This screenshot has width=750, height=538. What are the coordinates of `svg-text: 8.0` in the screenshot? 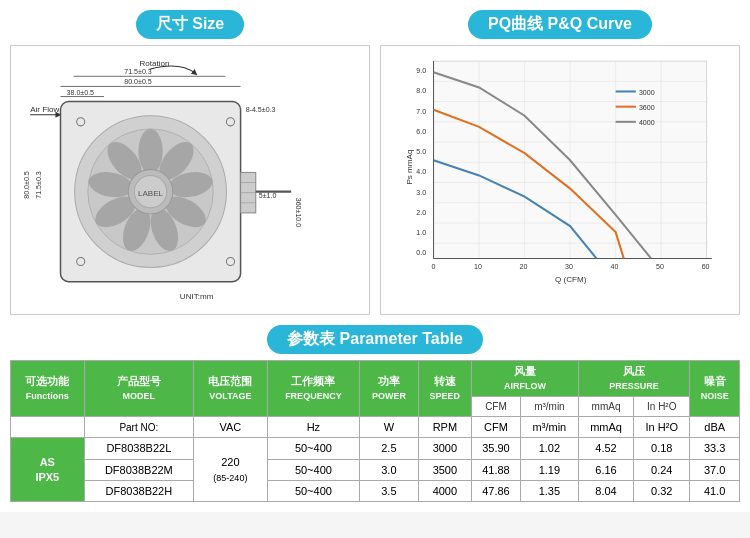 It's located at (421, 91).